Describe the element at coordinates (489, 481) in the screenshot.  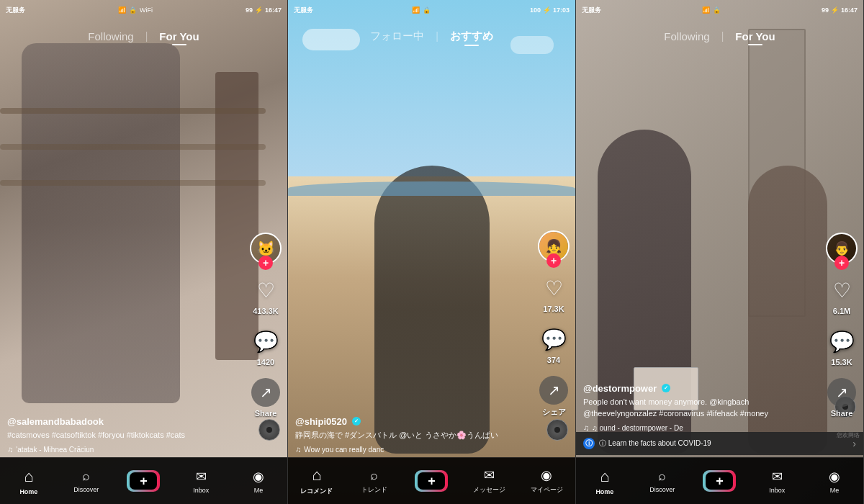
I see `nav-inbox-2: ✉ メッセージ` at that location.